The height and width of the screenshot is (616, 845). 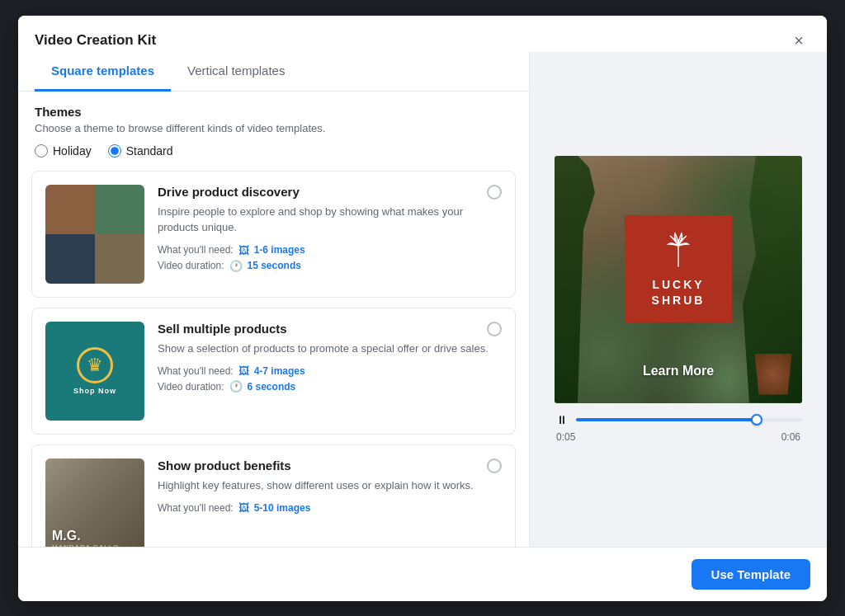 I want to click on template-desc-3: Highlight key features, show different u…, so click(x=330, y=486).